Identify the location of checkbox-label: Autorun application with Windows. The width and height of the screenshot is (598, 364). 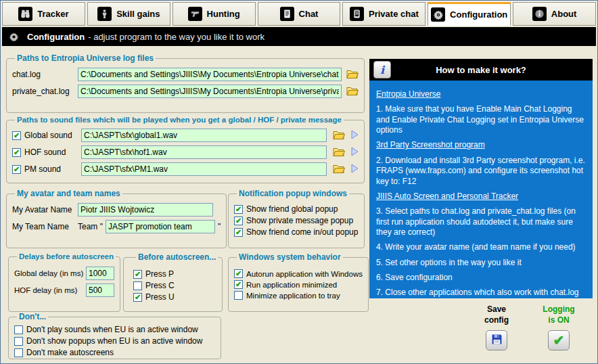
(304, 274).